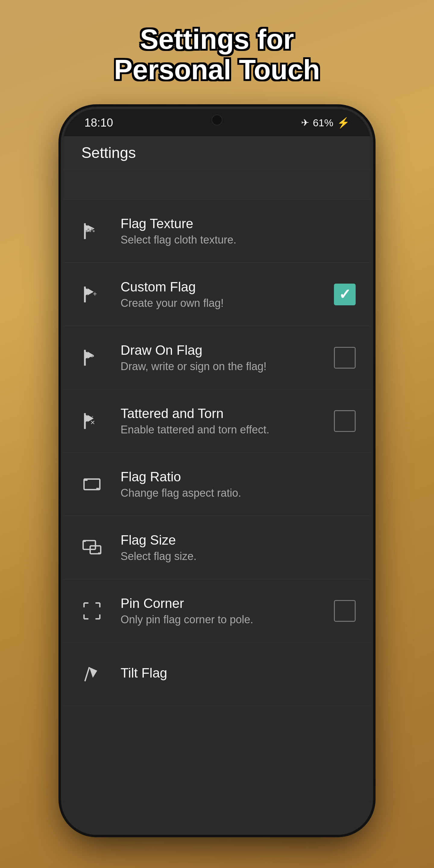  Describe the element at coordinates (227, 350) in the screenshot. I see `draw-on-flag-title: Draw On Flag` at that location.